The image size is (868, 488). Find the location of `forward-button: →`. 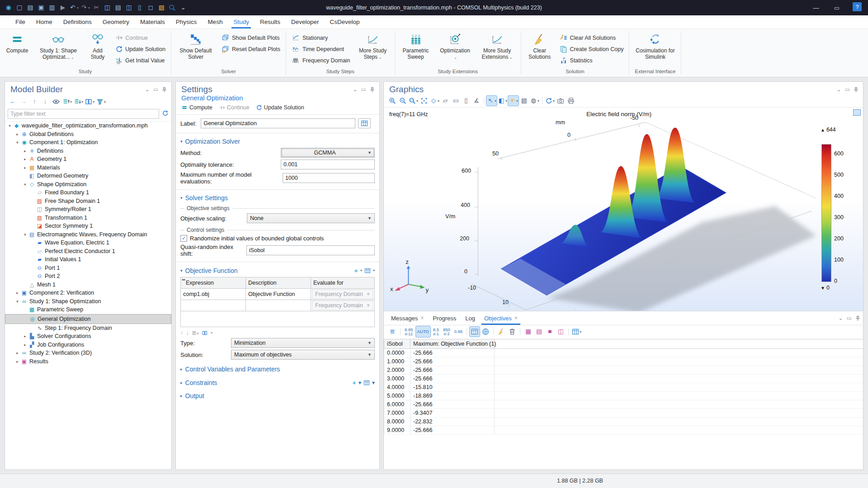

forward-button: → is located at coordinates (24, 102).